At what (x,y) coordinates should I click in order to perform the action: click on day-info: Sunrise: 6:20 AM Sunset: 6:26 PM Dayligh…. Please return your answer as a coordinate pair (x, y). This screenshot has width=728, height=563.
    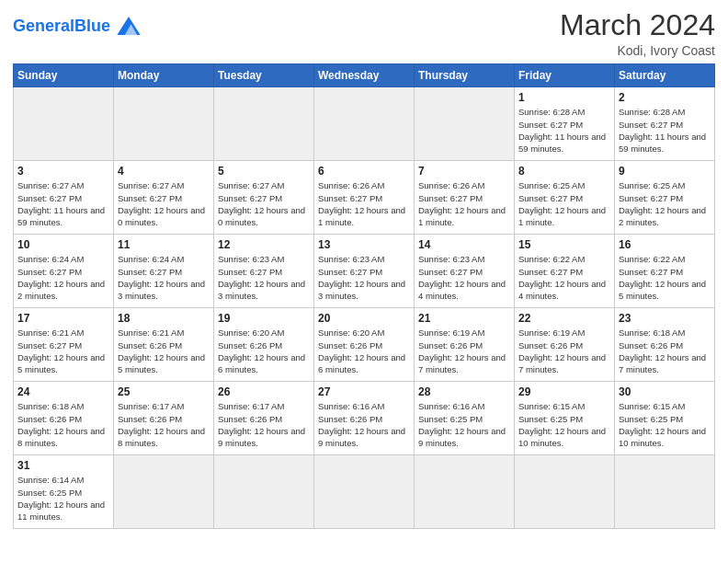
    Looking at the image, I should click on (264, 351).